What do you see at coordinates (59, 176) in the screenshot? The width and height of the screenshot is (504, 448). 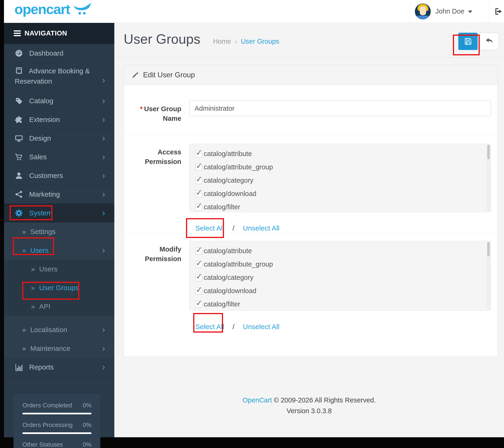 I see `sidebar-item-customers: Customers` at bounding box center [59, 176].